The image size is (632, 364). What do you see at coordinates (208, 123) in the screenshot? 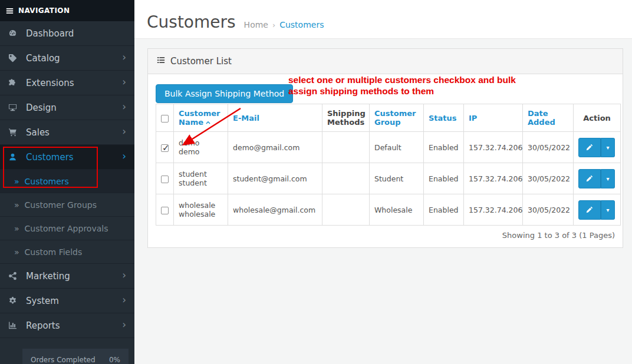
I see `sort-asc-icon` at bounding box center [208, 123].